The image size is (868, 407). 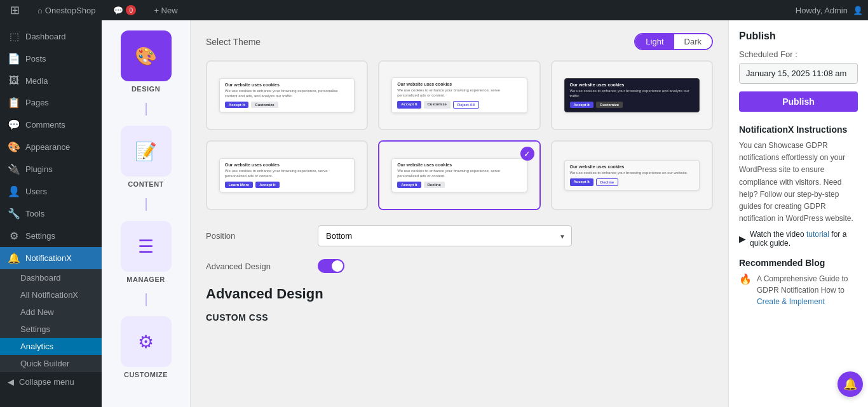 I want to click on sidebar-item-plugins: 🔌 Plugins, so click(x=51, y=169).